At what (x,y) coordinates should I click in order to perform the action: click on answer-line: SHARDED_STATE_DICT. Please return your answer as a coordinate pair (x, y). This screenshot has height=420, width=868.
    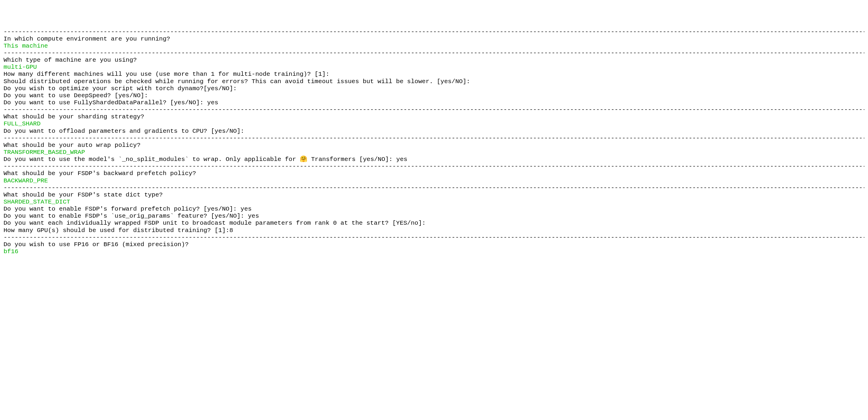
    Looking at the image, I should click on (434, 202).